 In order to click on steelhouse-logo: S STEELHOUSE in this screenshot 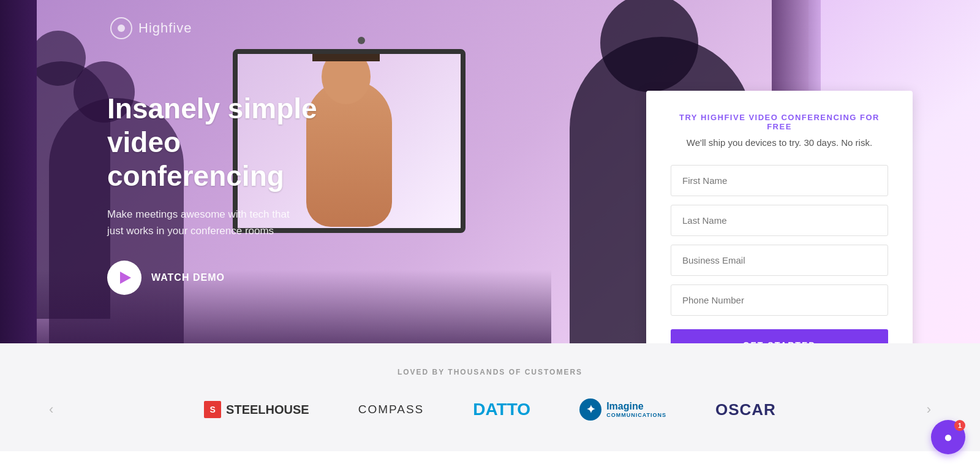, I will do `click(257, 410)`.